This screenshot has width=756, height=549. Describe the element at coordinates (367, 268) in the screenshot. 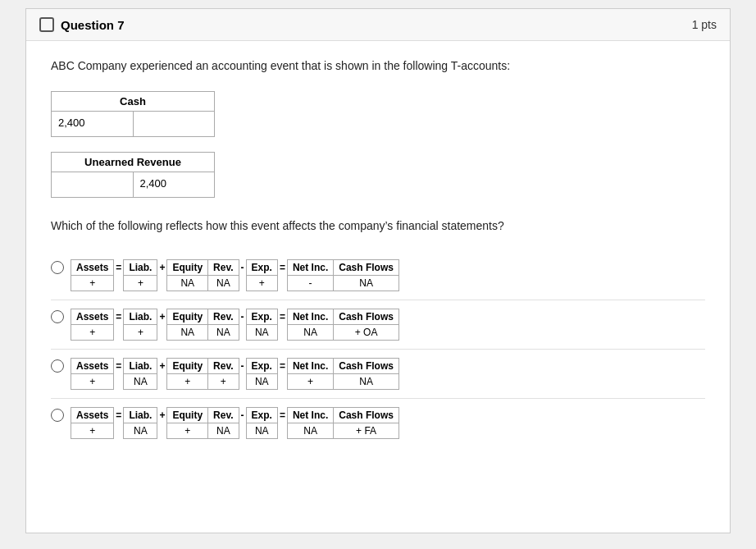

I see `col-cf-a: Cash Flows` at that location.